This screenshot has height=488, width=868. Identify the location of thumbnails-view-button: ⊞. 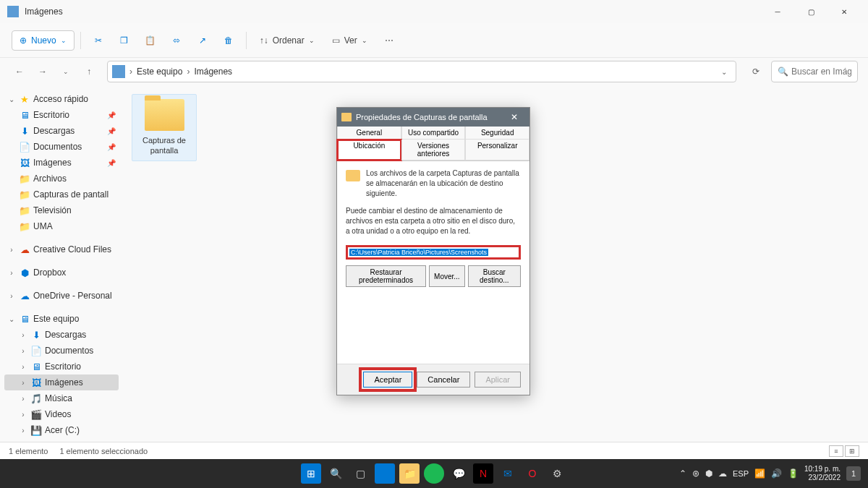
(852, 451).